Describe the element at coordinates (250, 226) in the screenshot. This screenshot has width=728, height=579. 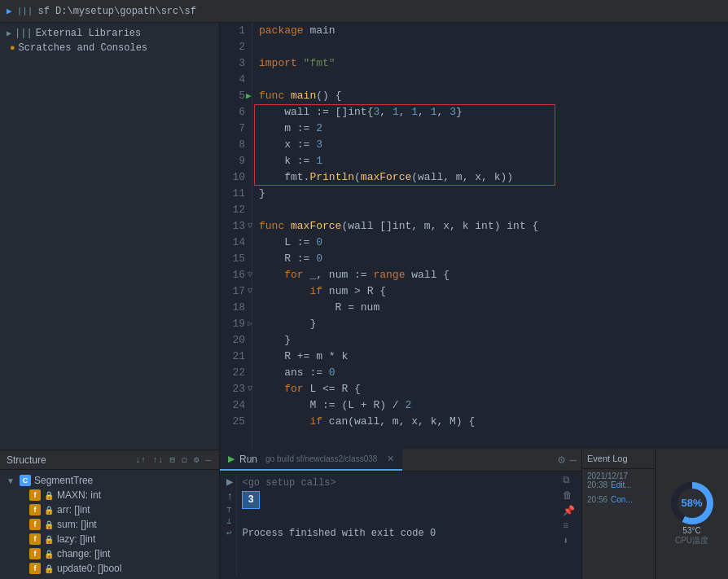
I see `fold-icon-13: ▽` at that location.